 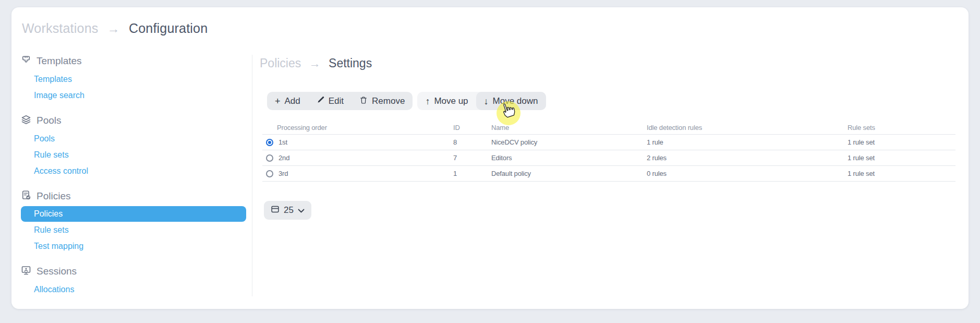 I want to click on sidebar-item-test-mapping: Test mapping, so click(x=134, y=246).